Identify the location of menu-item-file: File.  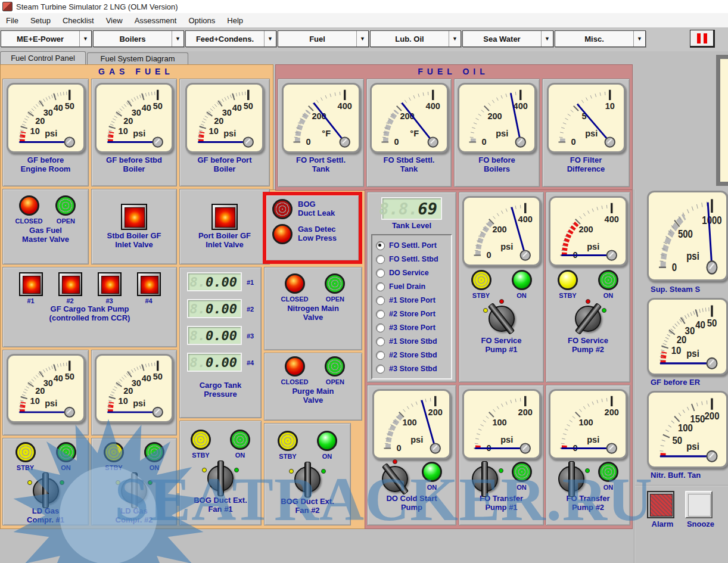
(12, 20).